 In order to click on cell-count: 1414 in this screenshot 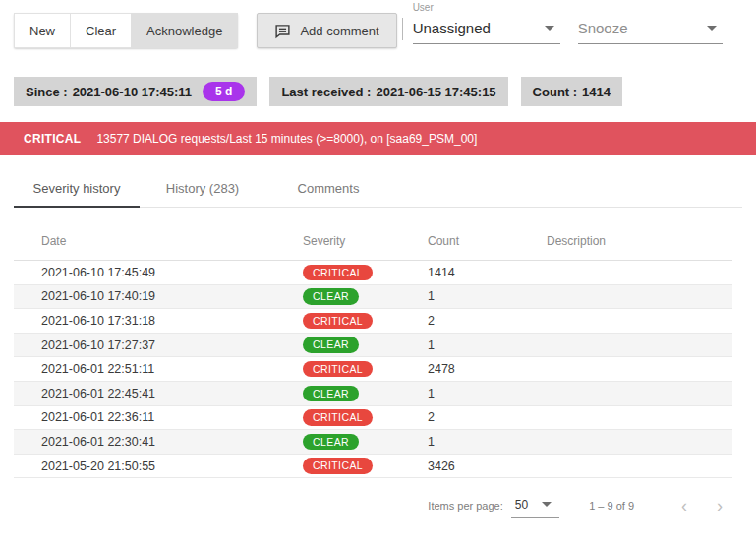, I will do `click(488, 273)`.